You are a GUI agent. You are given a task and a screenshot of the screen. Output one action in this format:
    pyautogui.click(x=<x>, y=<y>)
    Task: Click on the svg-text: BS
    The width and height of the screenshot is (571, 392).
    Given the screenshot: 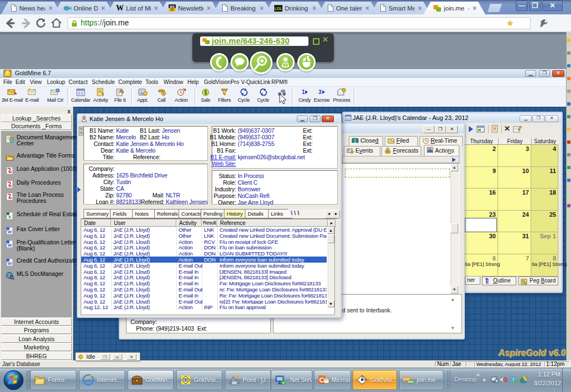 What is the action you would take?
    pyautogui.click(x=172, y=7)
    